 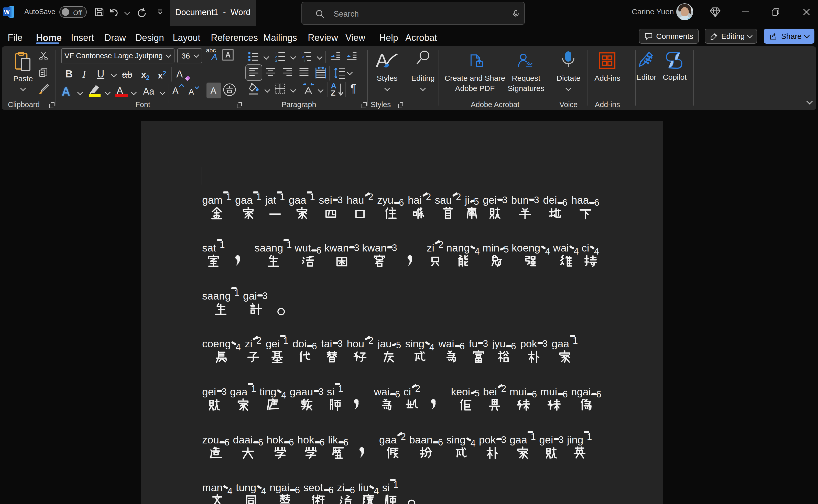 What do you see at coordinates (276, 57) in the screenshot?
I see `svg-text: 2` at bounding box center [276, 57].